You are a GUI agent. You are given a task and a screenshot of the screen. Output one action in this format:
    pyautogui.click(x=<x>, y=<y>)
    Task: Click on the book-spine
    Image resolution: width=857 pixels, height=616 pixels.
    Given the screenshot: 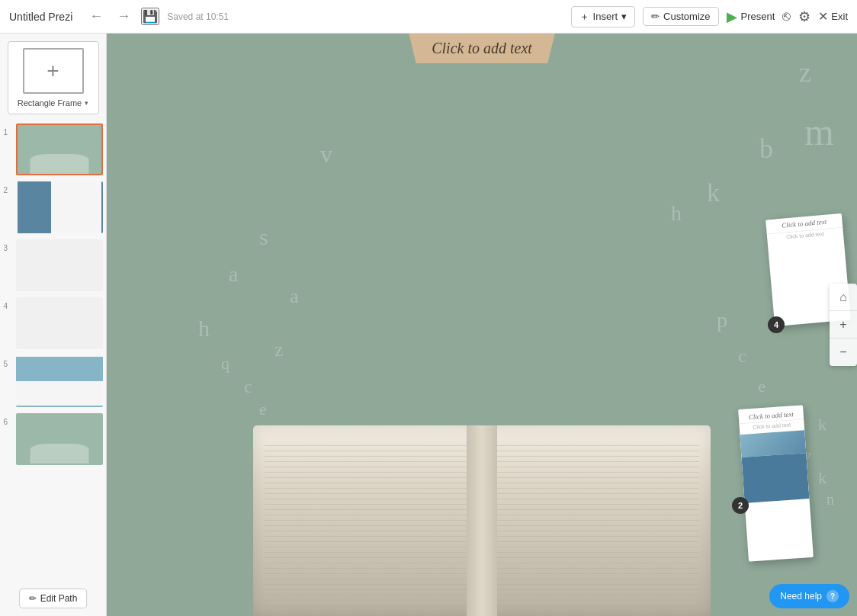 What is the action you would take?
    pyautogui.click(x=482, y=521)
    